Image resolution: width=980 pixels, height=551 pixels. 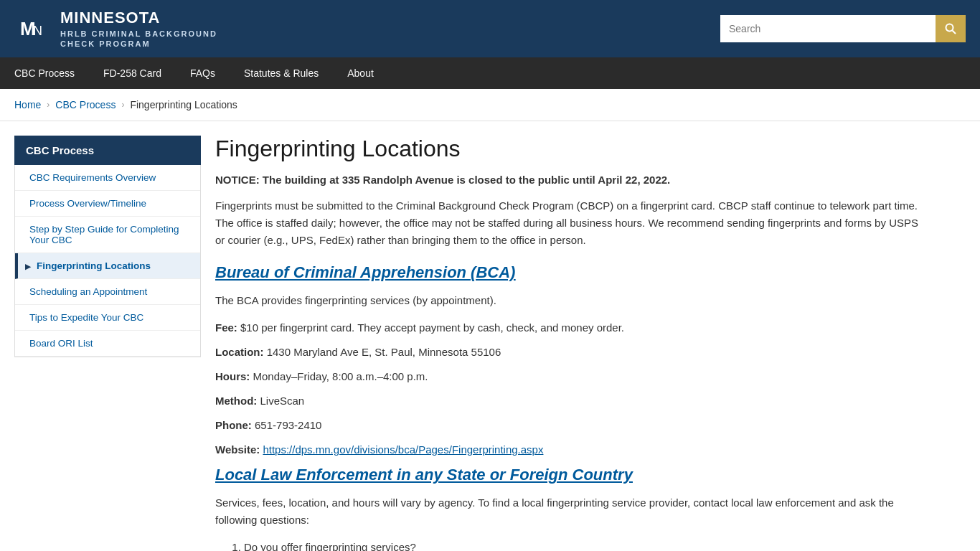 I want to click on bca-location-label: Location:, so click(x=240, y=352).